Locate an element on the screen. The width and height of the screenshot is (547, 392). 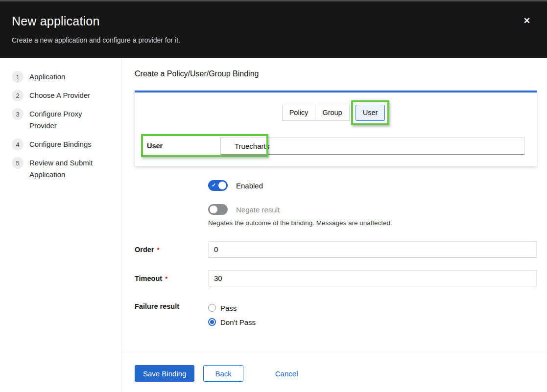
order-field-row: Order* is located at coordinates (336, 250).